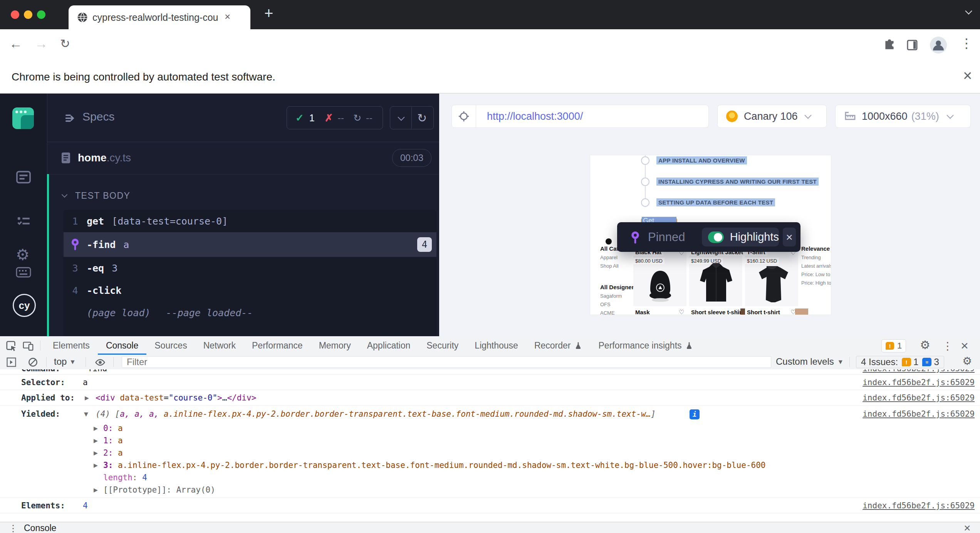  I want to click on selector-playground-icon, so click(464, 116).